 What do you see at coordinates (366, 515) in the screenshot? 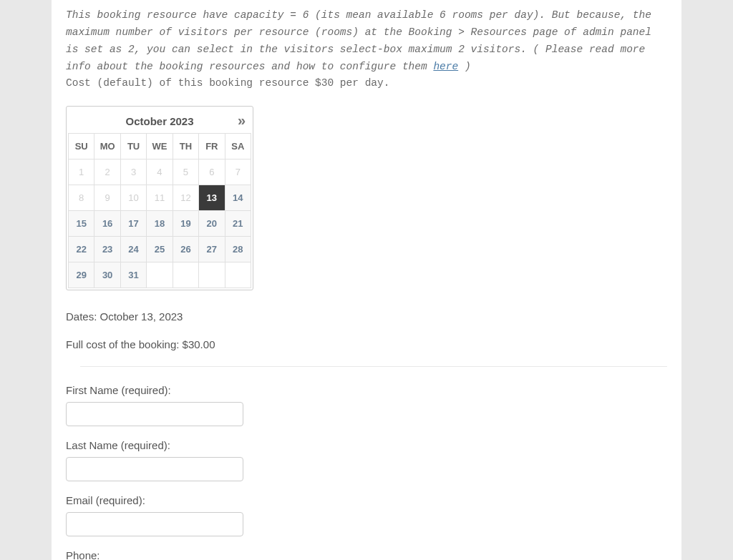
I see `email-group: Email (required):` at bounding box center [366, 515].